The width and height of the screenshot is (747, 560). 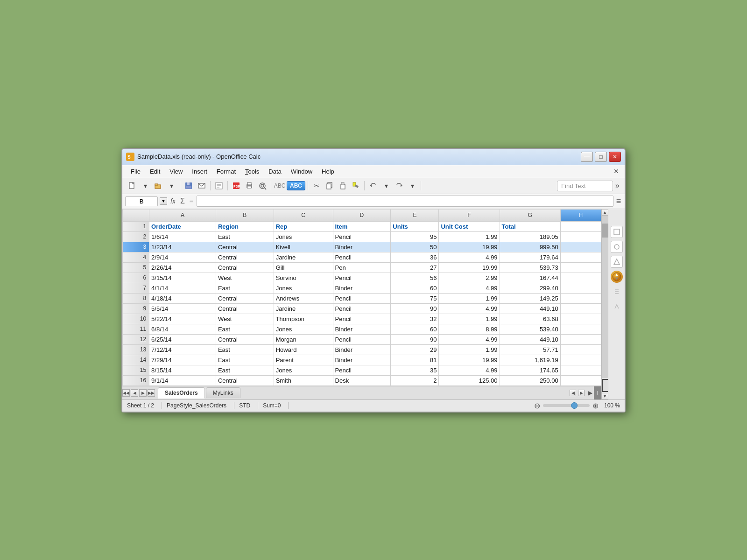 I want to click on cell-row16-col7, so click(x=581, y=380).